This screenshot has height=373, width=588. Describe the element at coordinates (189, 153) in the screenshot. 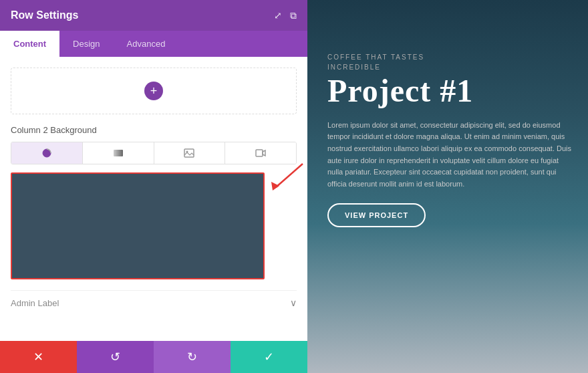

I see `image-icon` at that location.